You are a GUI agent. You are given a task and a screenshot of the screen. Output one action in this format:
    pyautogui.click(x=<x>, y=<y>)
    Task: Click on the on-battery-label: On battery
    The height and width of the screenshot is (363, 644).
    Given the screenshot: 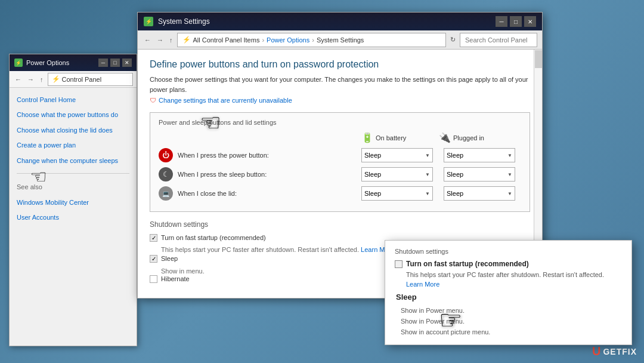 What is the action you would take?
    pyautogui.click(x=391, y=138)
    